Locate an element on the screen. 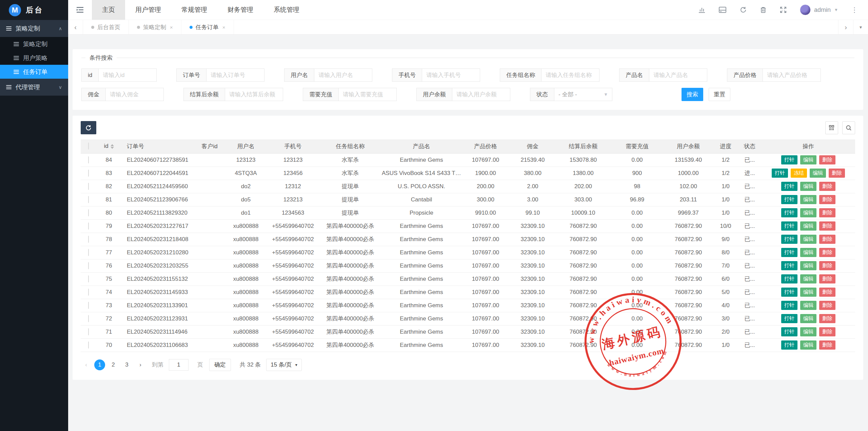 This screenshot has height=431, width=868. sidebar-item-任务订单: 任务订单 is located at coordinates (34, 72).